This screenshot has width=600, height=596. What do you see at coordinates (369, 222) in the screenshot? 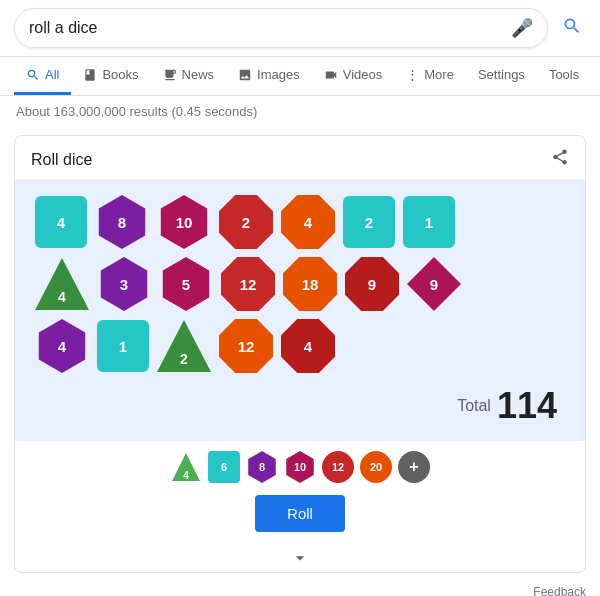
I see `die-1-6: 2` at bounding box center [369, 222].